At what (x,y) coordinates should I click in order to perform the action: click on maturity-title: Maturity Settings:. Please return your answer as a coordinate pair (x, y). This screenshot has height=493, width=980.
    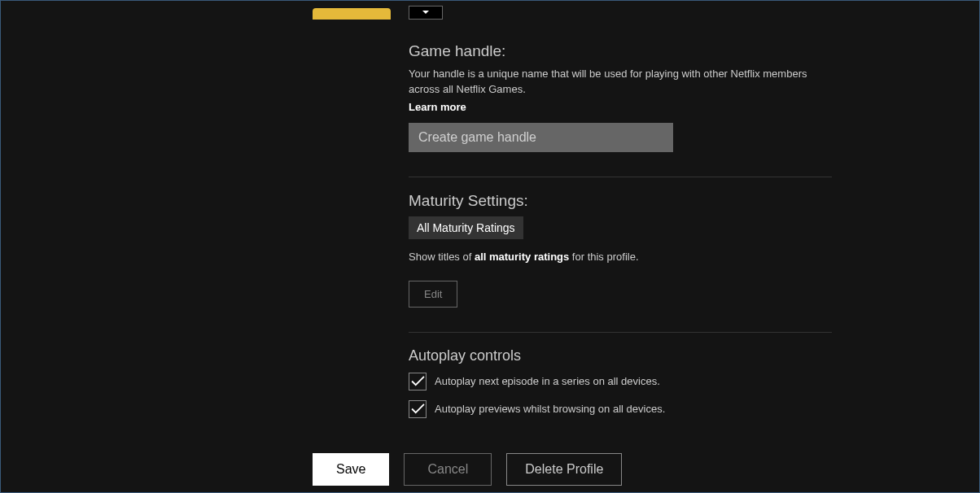
    Looking at the image, I should click on (620, 201).